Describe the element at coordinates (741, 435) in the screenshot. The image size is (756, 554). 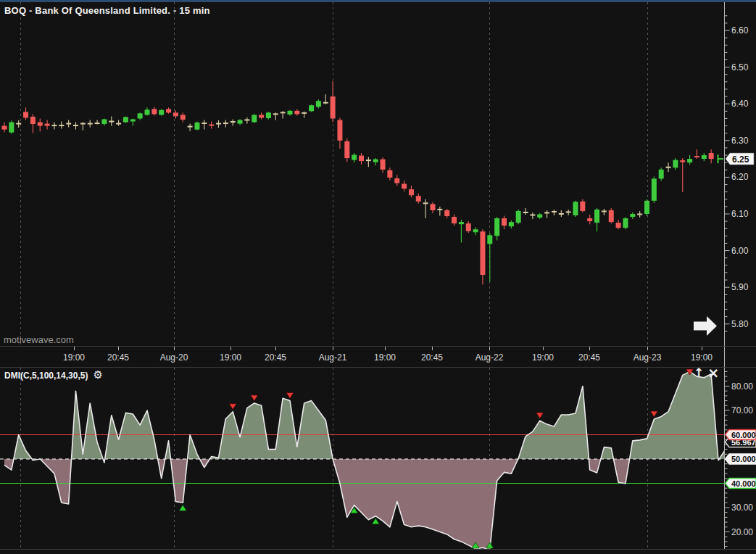
I see `overbought-level-label: 60.000` at that location.